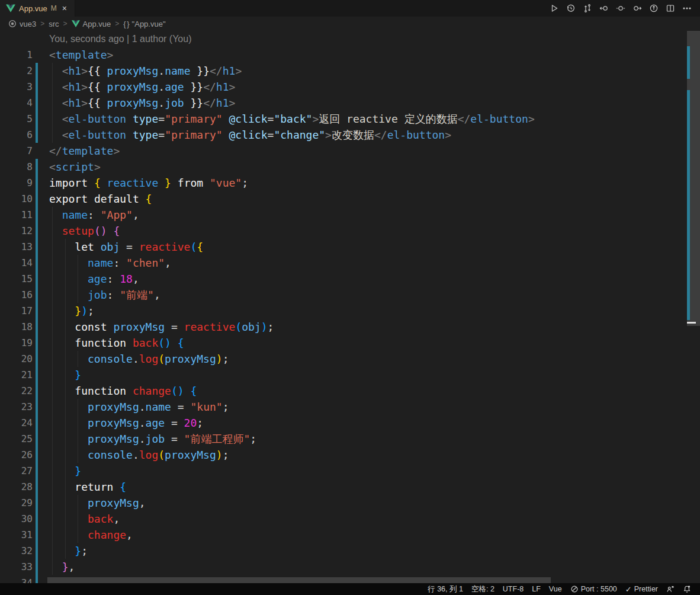  I want to click on code-text: <h1>{{ proxyMsg.job }}</h1>, so click(142, 103).